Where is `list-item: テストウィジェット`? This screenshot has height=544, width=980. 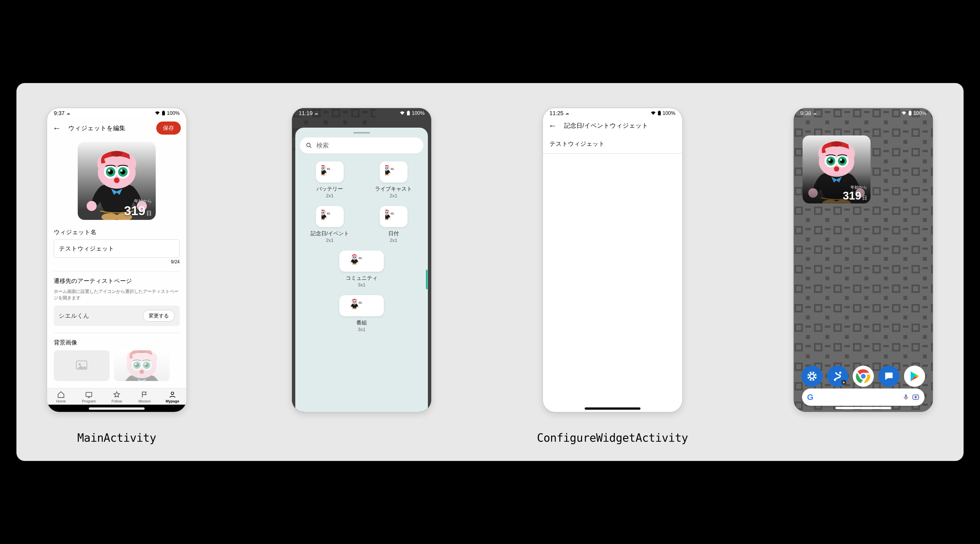
list-item: テストウィジェット is located at coordinates (612, 144).